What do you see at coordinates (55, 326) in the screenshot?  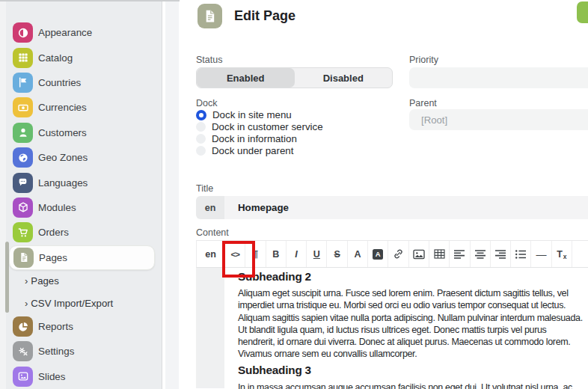 I see `sidebar-item-label: Reports` at bounding box center [55, 326].